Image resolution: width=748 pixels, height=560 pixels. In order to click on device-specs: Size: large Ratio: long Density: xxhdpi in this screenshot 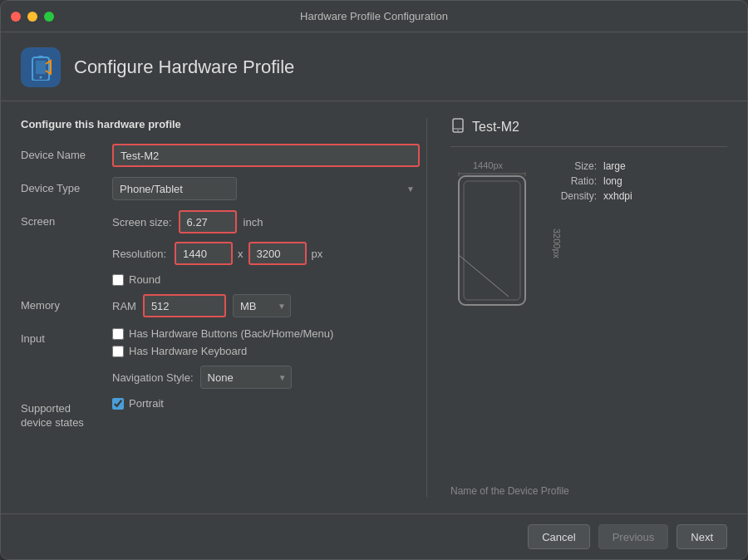, I will do `click(642, 183)`.